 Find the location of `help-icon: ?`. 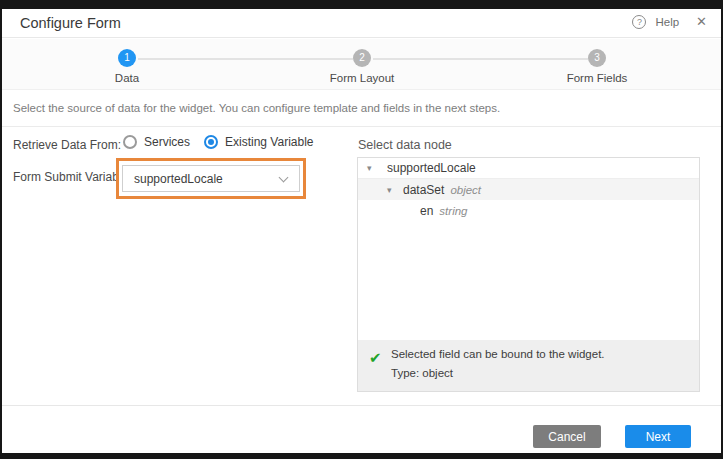

help-icon: ? is located at coordinates (639, 22).